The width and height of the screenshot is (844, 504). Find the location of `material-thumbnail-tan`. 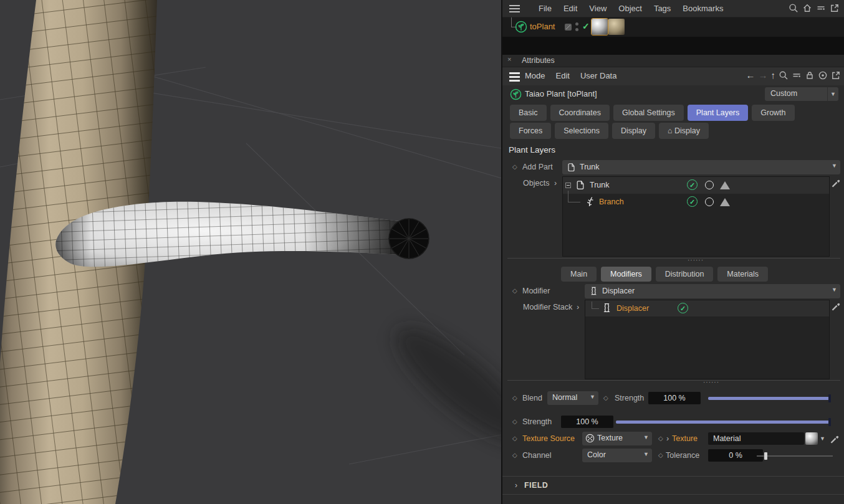

material-thumbnail-tan is located at coordinates (616, 27).